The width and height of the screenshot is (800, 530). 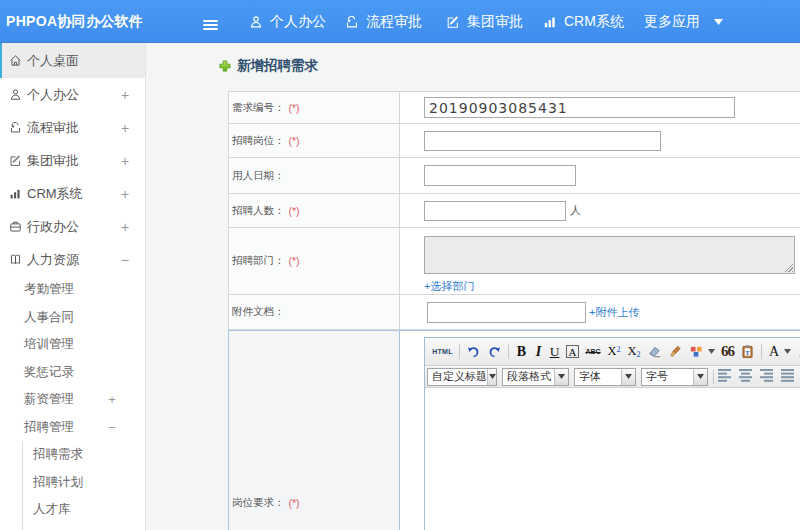 I want to click on resize-grip, so click(x=788, y=268).